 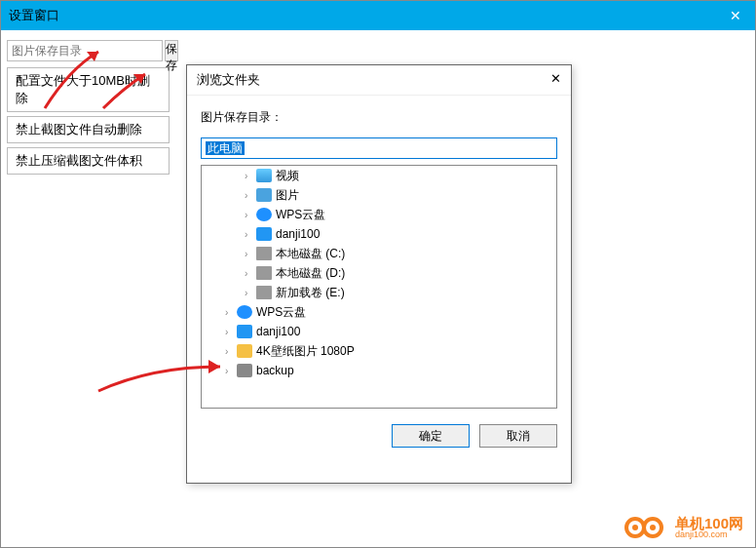 What do you see at coordinates (647, 528) in the screenshot?
I see `logo-icon` at bounding box center [647, 528].